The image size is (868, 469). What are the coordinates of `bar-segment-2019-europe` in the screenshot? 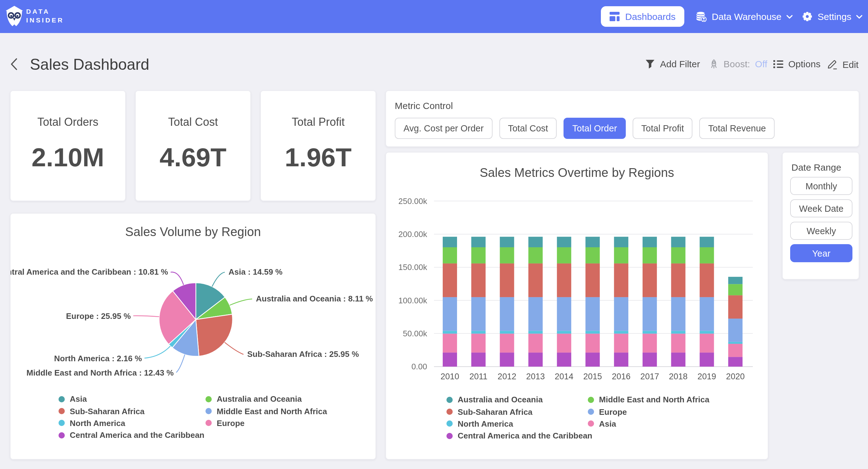 It's located at (707, 314).